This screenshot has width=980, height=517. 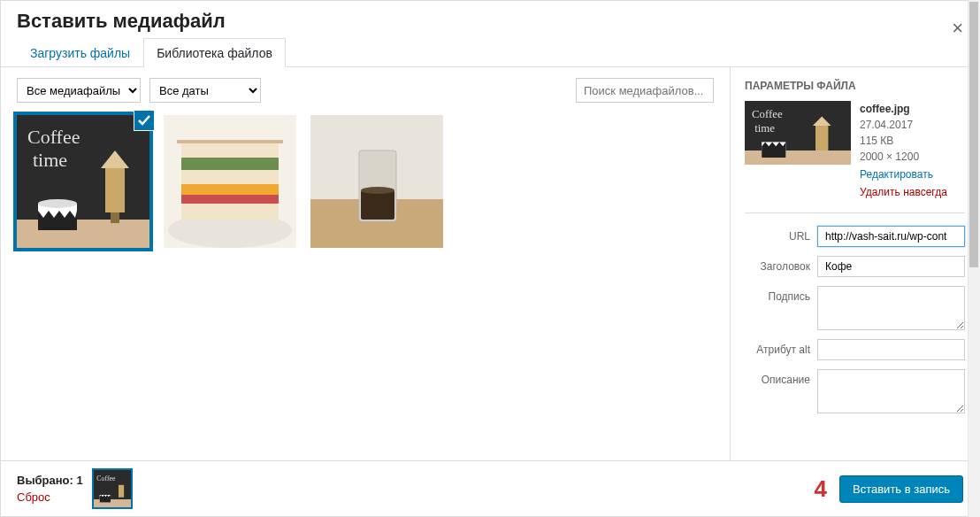 What do you see at coordinates (205, 90) in the screenshot?
I see `filter-date-select: Все даты` at bounding box center [205, 90].